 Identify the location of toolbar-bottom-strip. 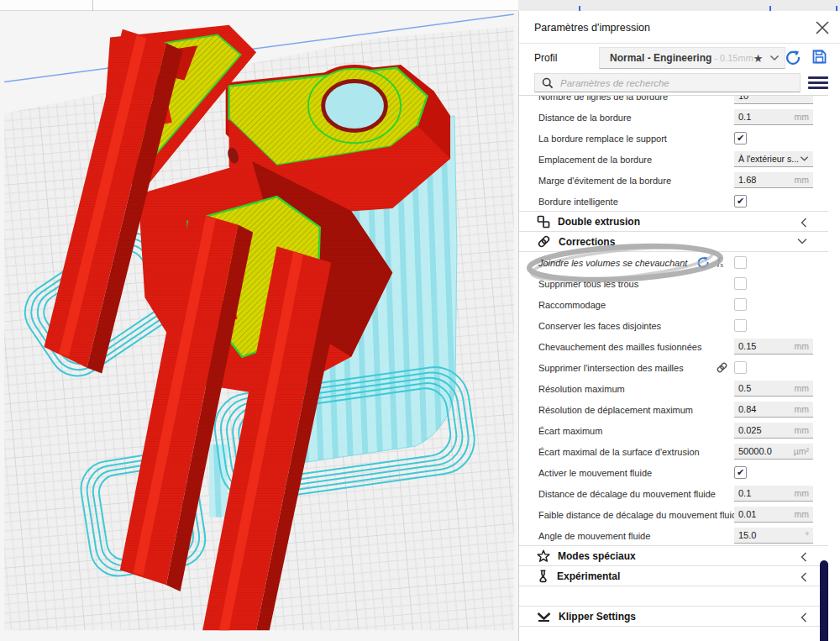
(420, 5).